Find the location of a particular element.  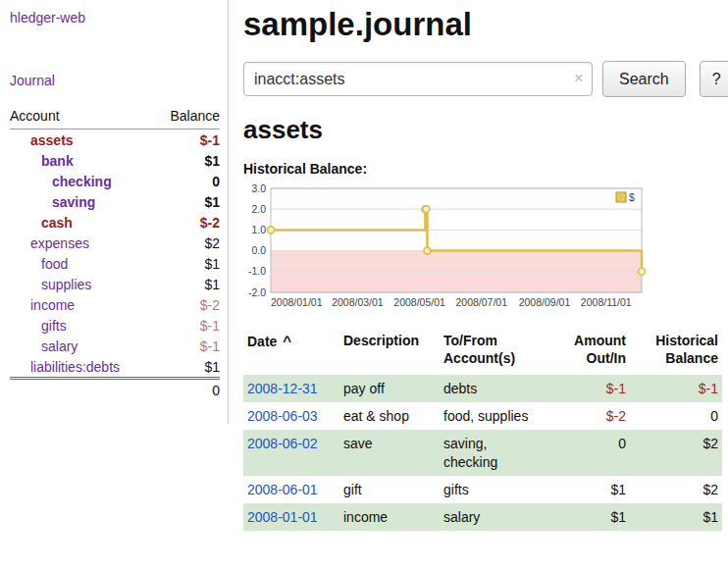

register-date-link: 2008-01-01 is located at coordinates (283, 517).